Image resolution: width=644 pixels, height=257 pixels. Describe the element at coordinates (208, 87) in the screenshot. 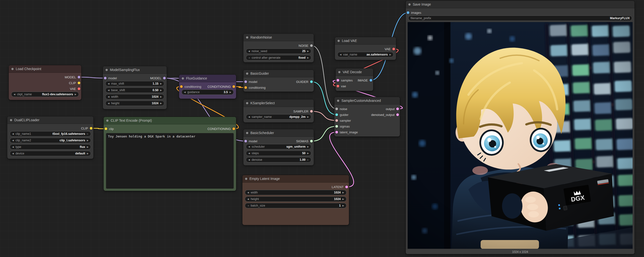

I see `node-flux-guidance: FluxGuidanceconditioningCONDITIONING◀gui…` at that location.